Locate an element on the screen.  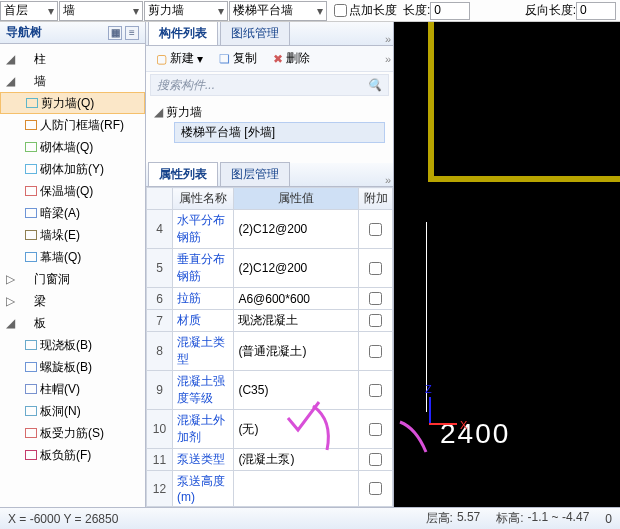
property-row: 12泵送高度(m) is located at coordinates (270, 489).